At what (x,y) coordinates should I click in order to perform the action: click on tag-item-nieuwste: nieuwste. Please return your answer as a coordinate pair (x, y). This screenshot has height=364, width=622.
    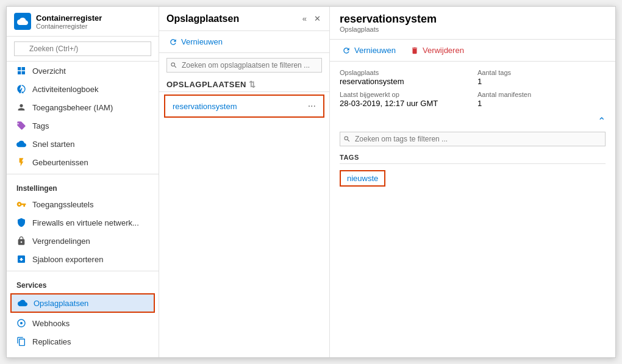
    Looking at the image, I should click on (473, 177).